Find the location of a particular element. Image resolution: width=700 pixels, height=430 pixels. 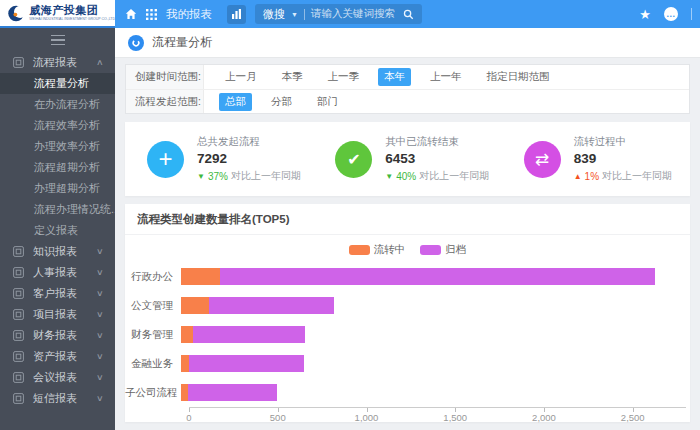

chart-title: 流程类型创建数量排名(TOP5) is located at coordinates (408, 220).